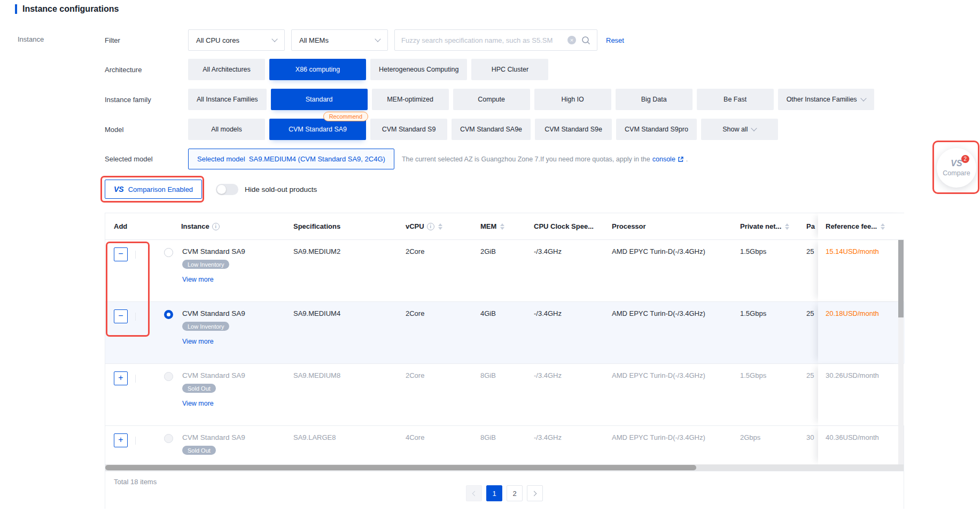  What do you see at coordinates (510, 69) in the screenshot?
I see `option-label: HPC Cluster` at bounding box center [510, 69].